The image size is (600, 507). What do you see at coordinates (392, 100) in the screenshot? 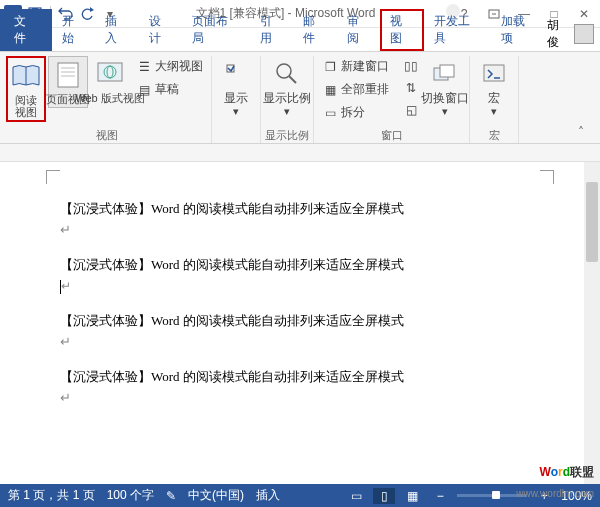
I see `group-window: ❐新建窗口 ▦全部重排 ▭拆分 ▯▯ ⇅ ◱ 切换窗口▾ 窗口` at bounding box center [392, 100].